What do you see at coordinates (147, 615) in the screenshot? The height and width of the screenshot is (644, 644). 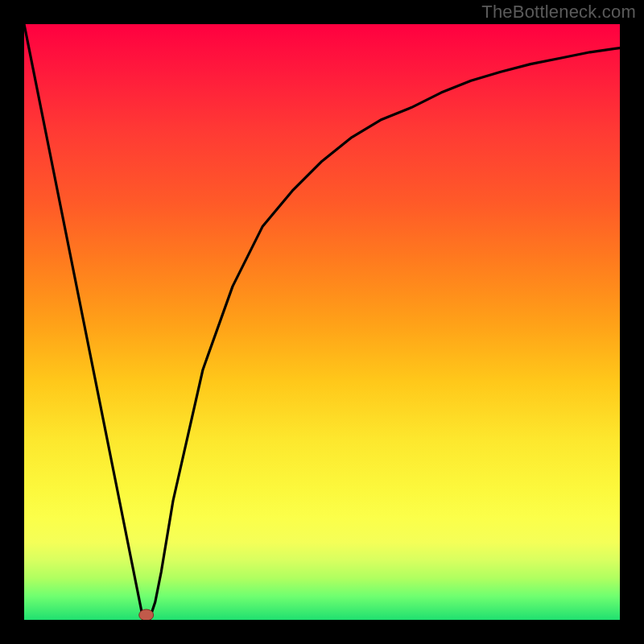 I see `marker-dot` at bounding box center [147, 615].